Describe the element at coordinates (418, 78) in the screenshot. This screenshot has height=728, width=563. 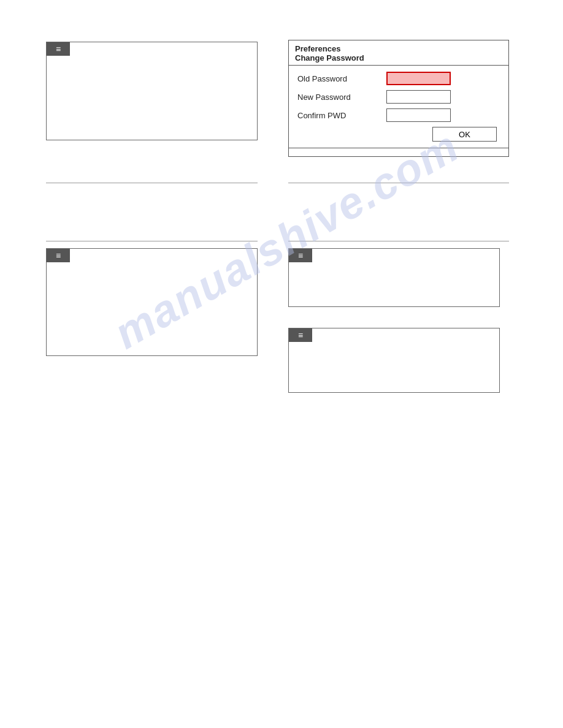
I see `old-password-input` at that location.